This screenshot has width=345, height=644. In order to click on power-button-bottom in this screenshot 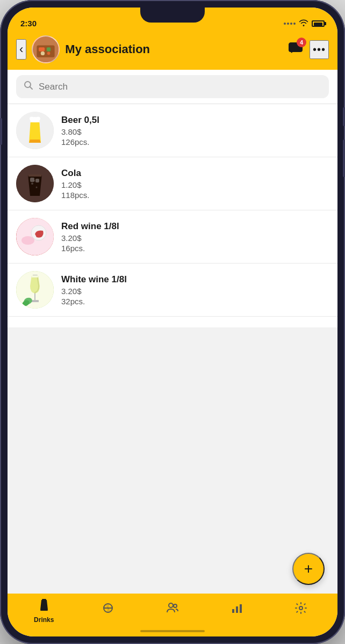, I will do `click(344, 158)`.